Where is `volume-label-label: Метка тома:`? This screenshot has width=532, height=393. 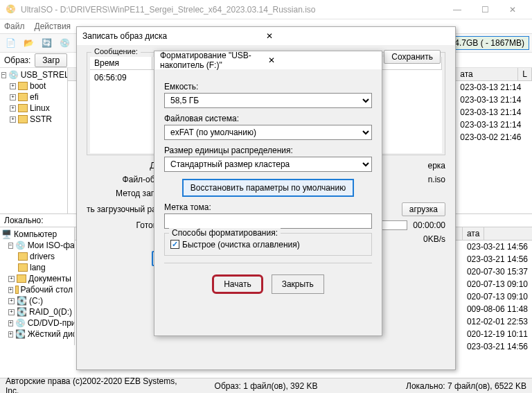 volume-label-label: Метка тома: is located at coordinates (268, 207).